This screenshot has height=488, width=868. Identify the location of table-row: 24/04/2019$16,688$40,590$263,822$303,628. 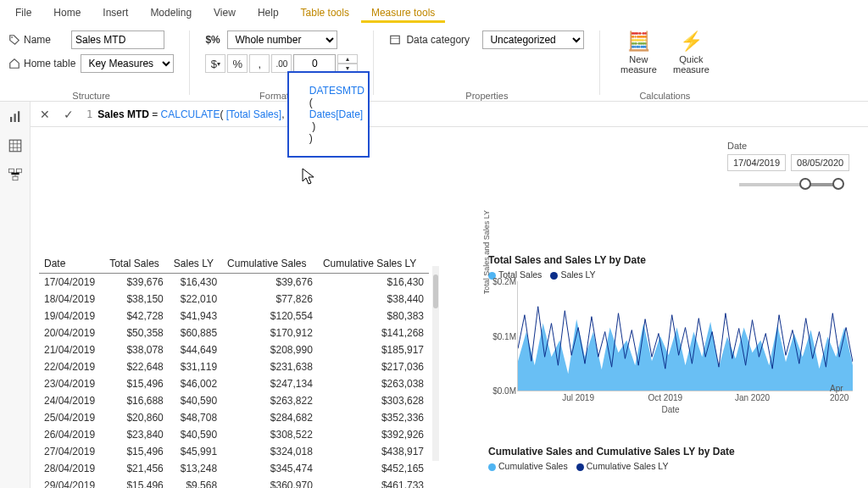
(234, 401).